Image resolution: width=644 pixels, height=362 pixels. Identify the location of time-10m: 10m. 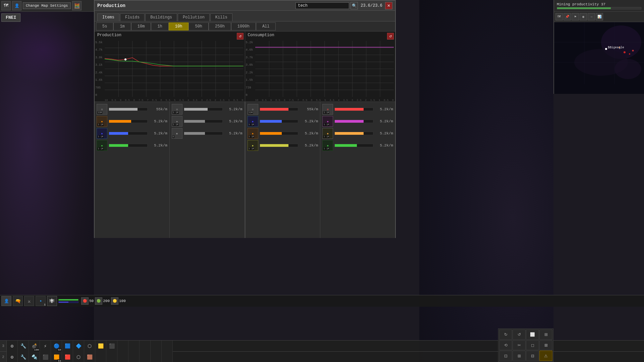
(141, 26).